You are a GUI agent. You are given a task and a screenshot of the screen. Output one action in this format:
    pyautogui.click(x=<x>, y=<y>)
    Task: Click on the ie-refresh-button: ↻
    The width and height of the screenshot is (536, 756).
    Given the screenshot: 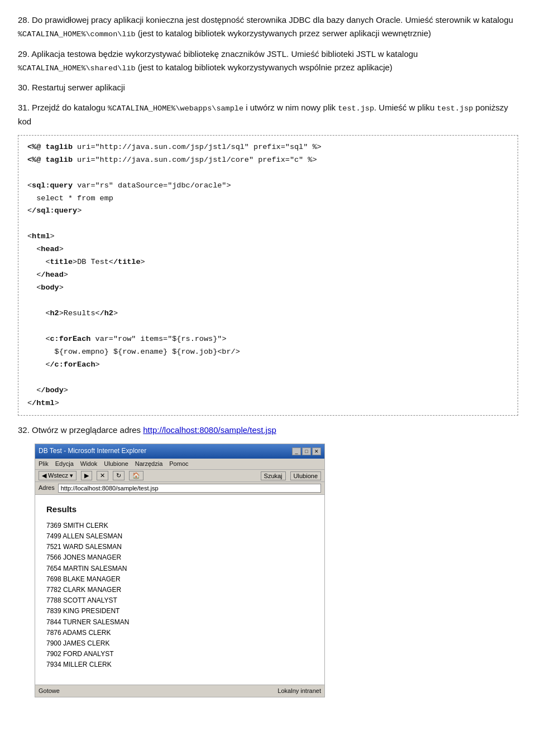 What is the action you would take?
    pyautogui.click(x=118, y=475)
    